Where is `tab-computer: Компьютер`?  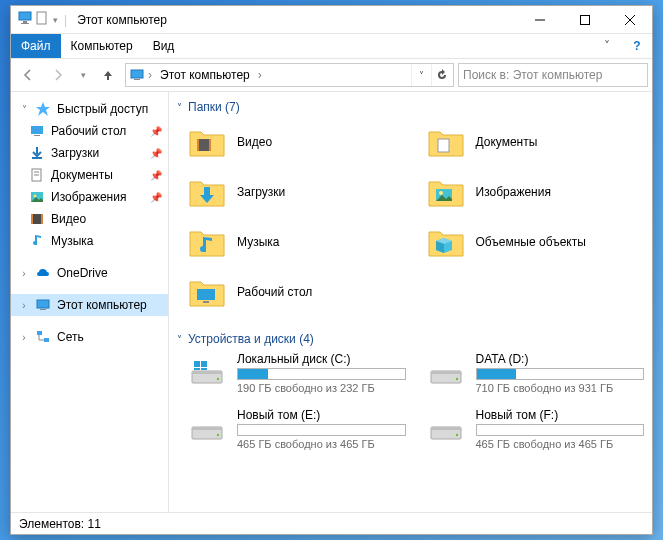
tab-computer: Компьютер is located at coordinates (102, 46).